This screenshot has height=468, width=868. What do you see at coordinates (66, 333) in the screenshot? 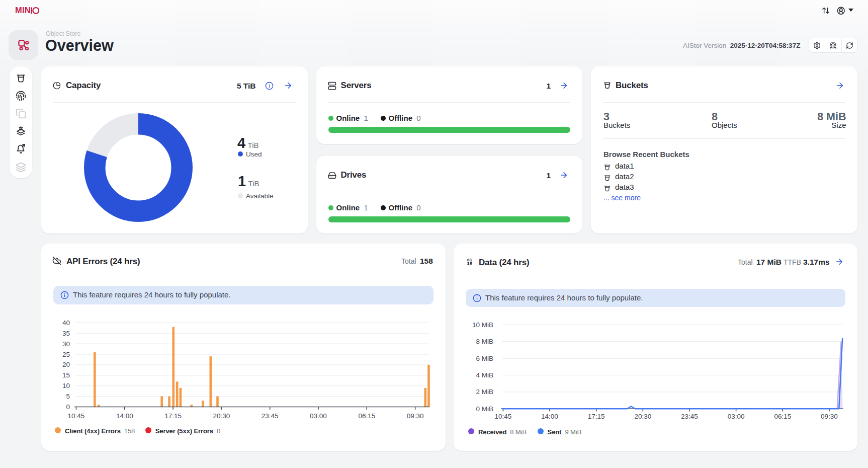
I see `svg-text: 35` at bounding box center [66, 333].